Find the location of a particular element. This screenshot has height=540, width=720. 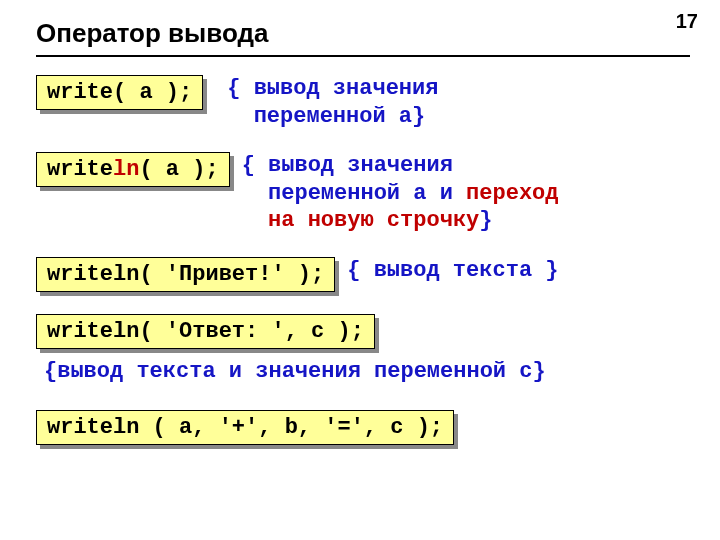

brace-close-2: } is located at coordinates (486, 220).